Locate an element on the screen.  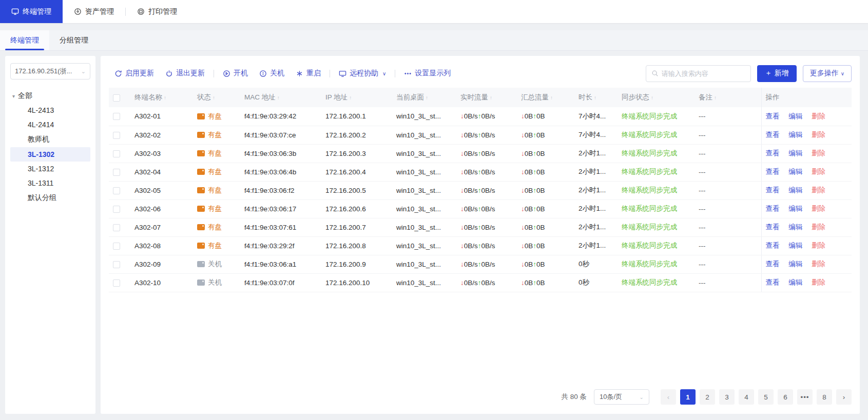
prev-page-button: ‹ is located at coordinates (668, 397).